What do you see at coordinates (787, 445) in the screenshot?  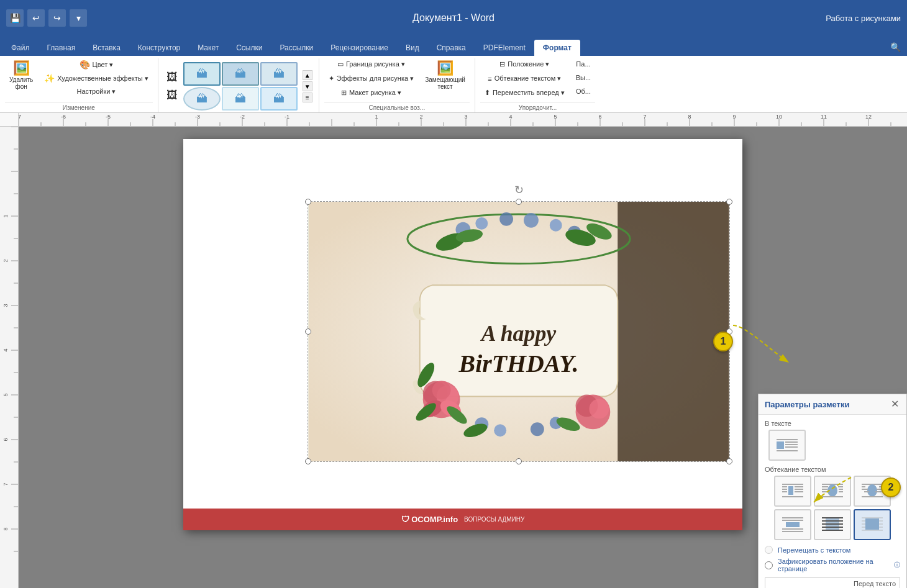 I see `layout-inline-option` at bounding box center [787, 445].